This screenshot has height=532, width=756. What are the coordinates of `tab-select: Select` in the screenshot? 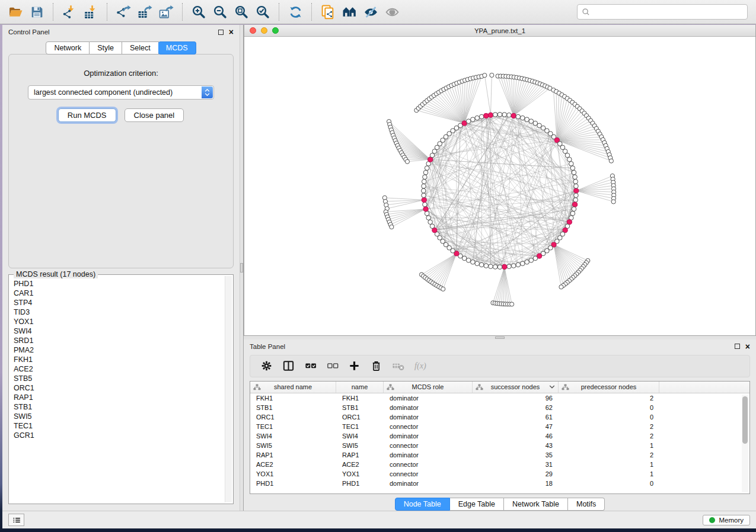 It's located at (141, 48).